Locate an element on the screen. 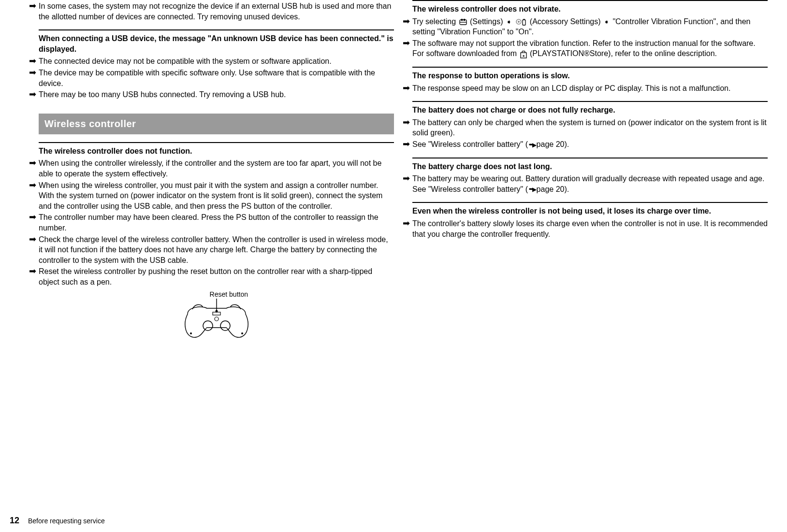 This screenshot has height=532, width=787. bullet-text: When using the controller wirelessly, if… is located at coordinates (217, 168).